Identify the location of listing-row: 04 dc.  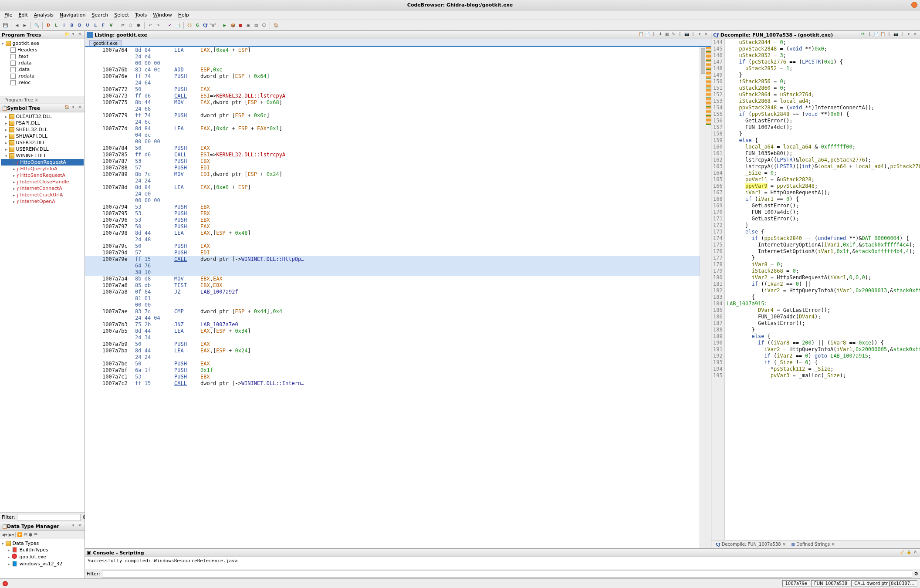
(392, 135).